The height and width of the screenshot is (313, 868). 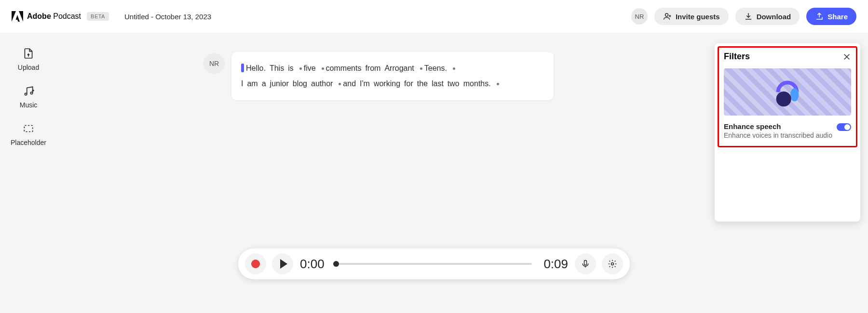 What do you see at coordinates (667, 16) in the screenshot?
I see `invite-icon` at bounding box center [667, 16].